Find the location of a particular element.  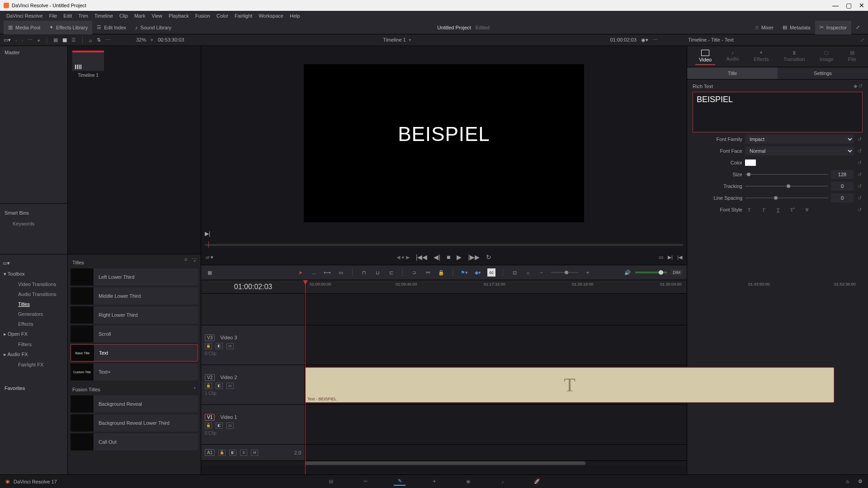

fusion-title-bg-reveal-lt: Background Reveal Lower Third is located at coordinates (134, 423).